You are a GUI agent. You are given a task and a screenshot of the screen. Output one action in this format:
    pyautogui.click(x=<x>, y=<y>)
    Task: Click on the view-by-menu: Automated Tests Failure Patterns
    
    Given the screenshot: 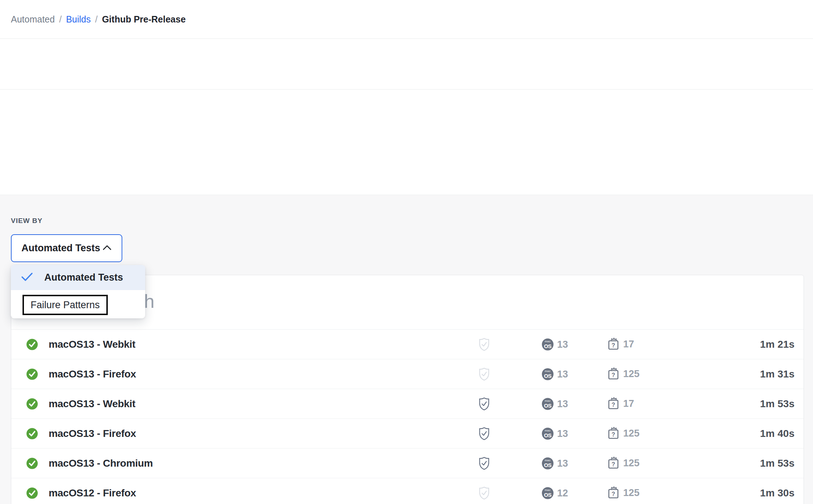 What is the action you would take?
    pyautogui.click(x=78, y=292)
    